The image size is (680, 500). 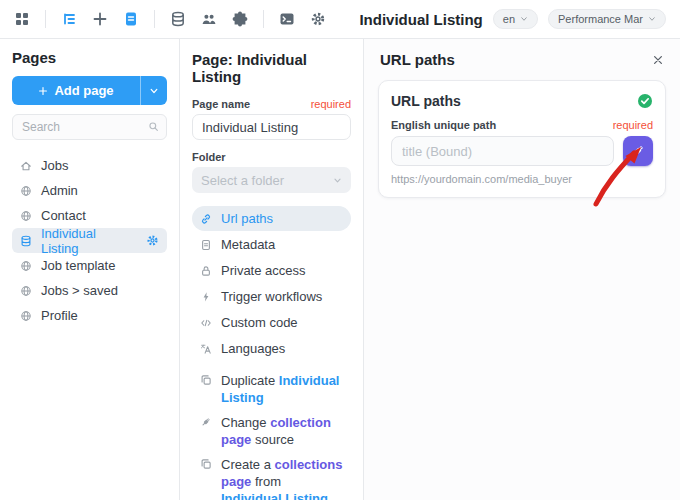 I want to click on settings-gear-icon, so click(x=318, y=19).